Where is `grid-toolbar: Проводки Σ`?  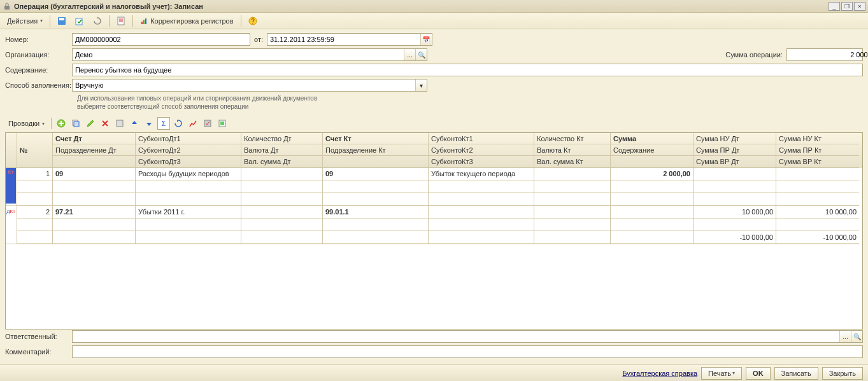
grid-toolbar: Проводки Σ is located at coordinates (434, 123).